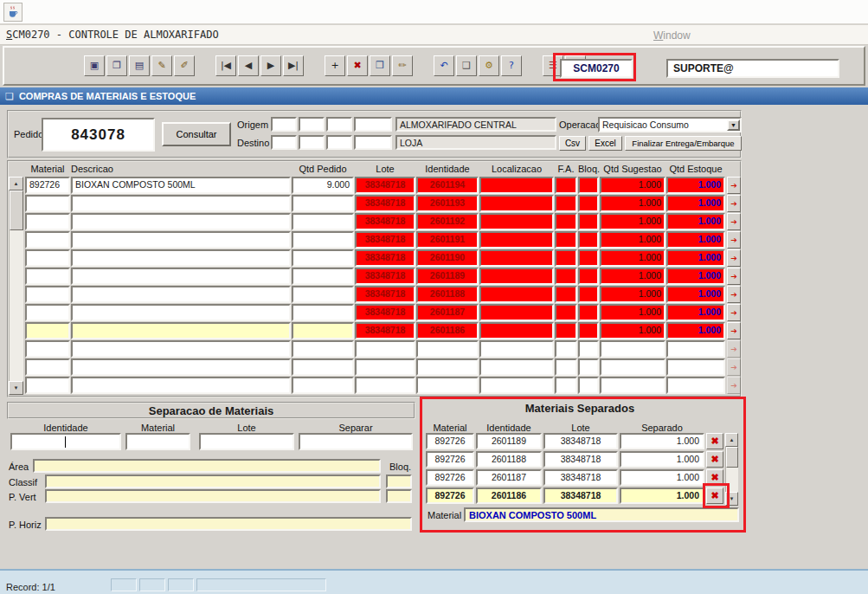 The width and height of the screenshot is (868, 594). What do you see at coordinates (66, 442) in the screenshot?
I see `identidade-input` at bounding box center [66, 442].